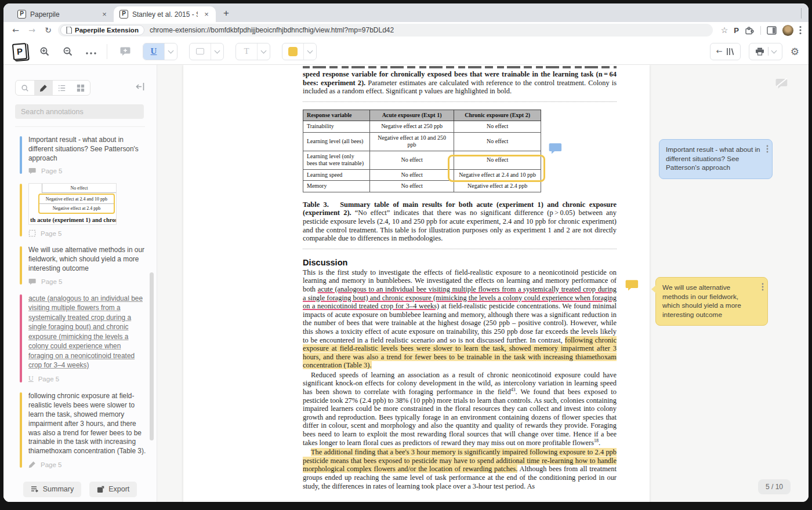 Image resolution: width=812 pixels, height=510 pixels. I want to click on collapse-sidebar-icon, so click(140, 88).